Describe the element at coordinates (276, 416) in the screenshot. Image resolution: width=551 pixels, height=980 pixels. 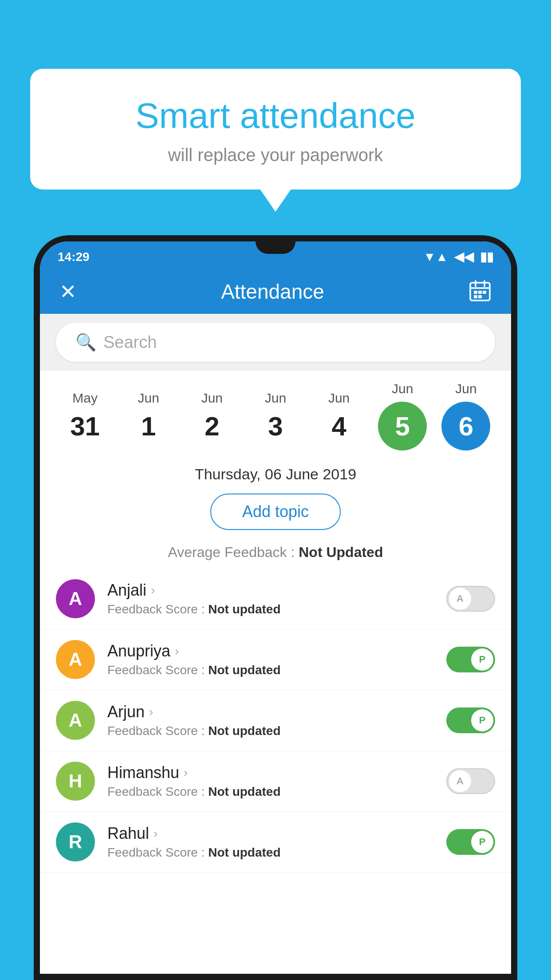
I see `date-row: May31Jun1Jun2Jun3Jun4Jun5Jun6` at that location.